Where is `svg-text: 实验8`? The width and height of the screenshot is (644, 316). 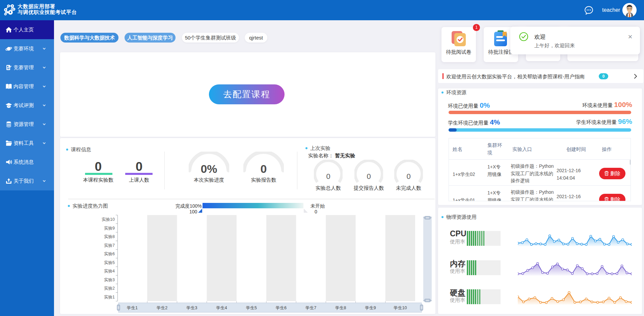
svg-text: 实验8 is located at coordinates (109, 237).